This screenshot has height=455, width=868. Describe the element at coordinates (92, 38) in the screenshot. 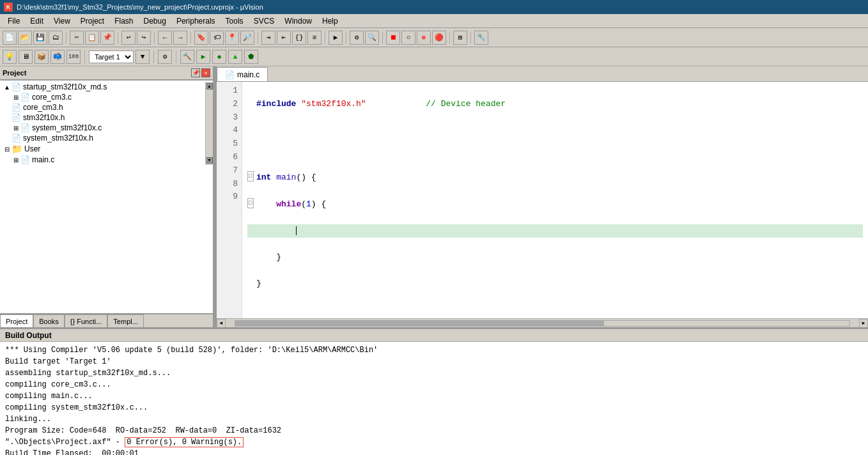

I see `tb-copy: 📋` at that location.